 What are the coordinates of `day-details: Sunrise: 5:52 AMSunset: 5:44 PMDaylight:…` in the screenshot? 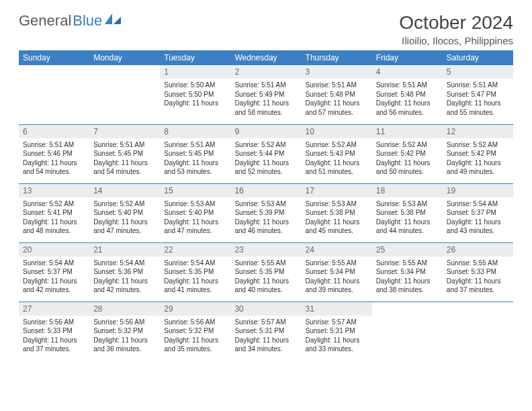 It's located at (266, 158).